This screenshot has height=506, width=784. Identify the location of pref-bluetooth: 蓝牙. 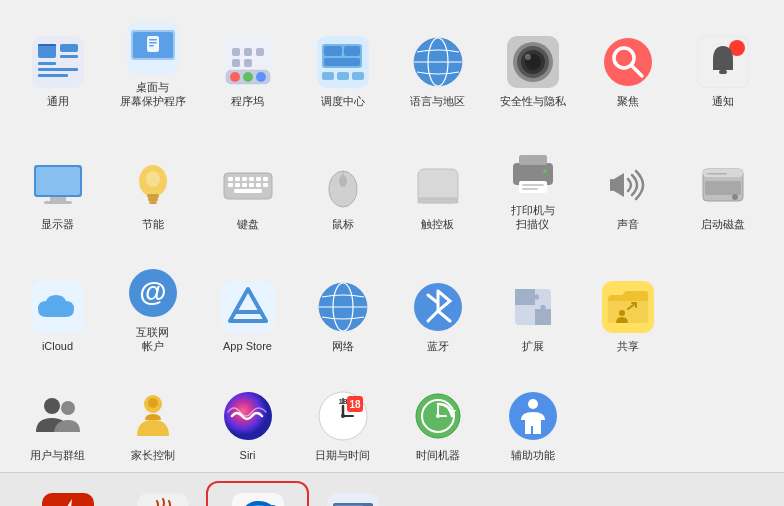
(438, 308).